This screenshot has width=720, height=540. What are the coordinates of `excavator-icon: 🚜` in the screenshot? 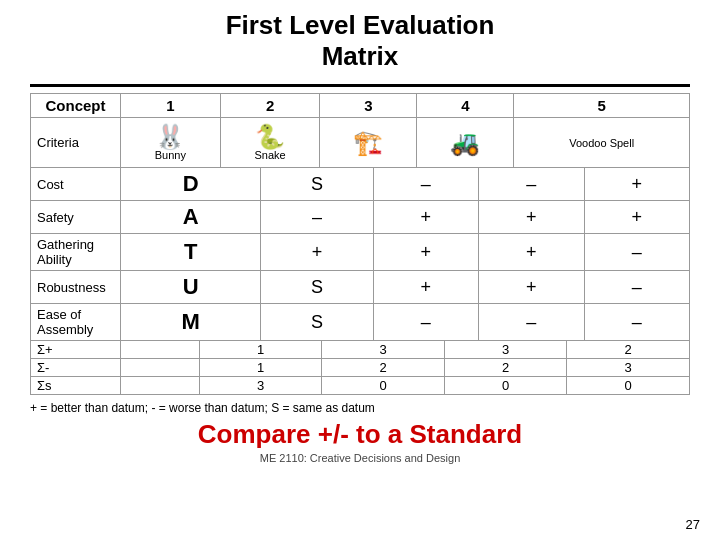 It's located at (465, 143).